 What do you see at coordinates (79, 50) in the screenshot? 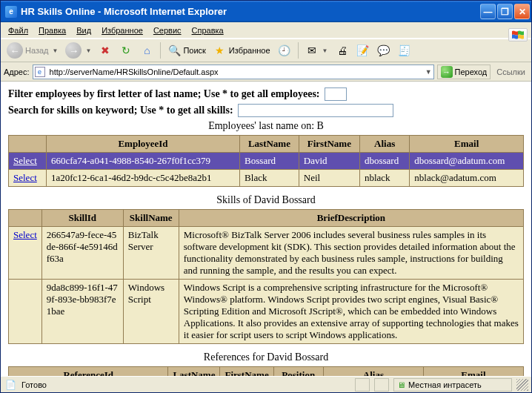
I see `forward-button: →▼` at bounding box center [79, 50].